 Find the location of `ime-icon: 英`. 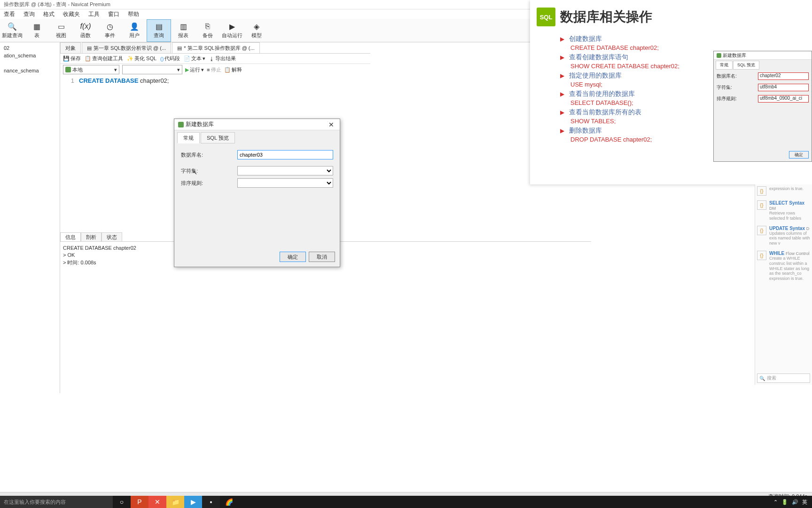

ime-icon: 英 is located at coordinates (804, 502).